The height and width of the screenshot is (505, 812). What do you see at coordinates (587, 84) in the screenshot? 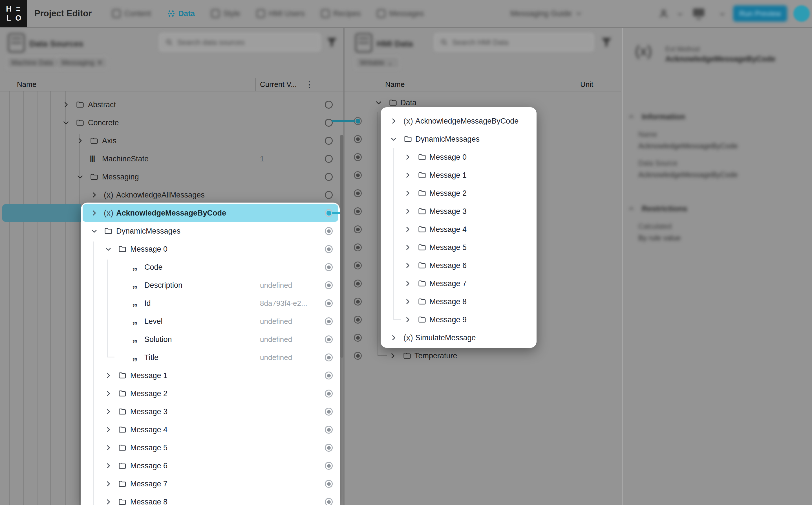
I see `column-header-unit: Unit` at bounding box center [587, 84].